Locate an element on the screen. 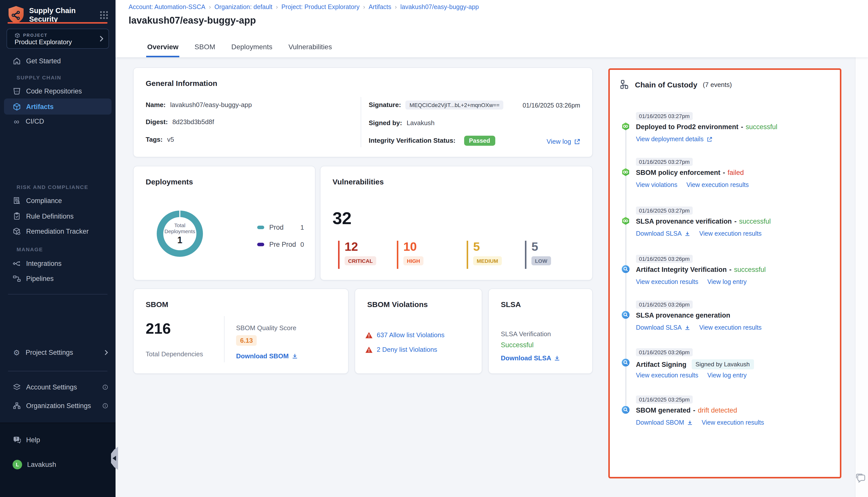 This screenshot has width=868, height=497. allow-list-violations-row: 637 Allow list Violations is located at coordinates (405, 335).